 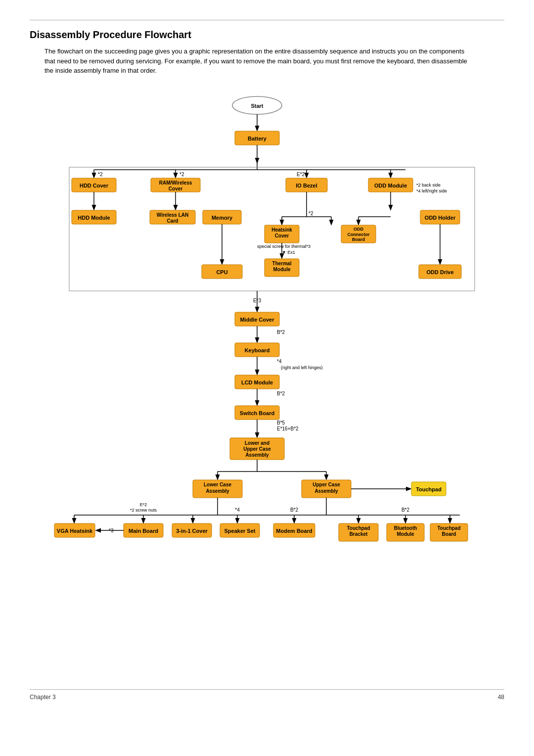 What do you see at coordinates (240, 531) in the screenshot?
I see `speaker-label: Speaker Set` at bounding box center [240, 531].